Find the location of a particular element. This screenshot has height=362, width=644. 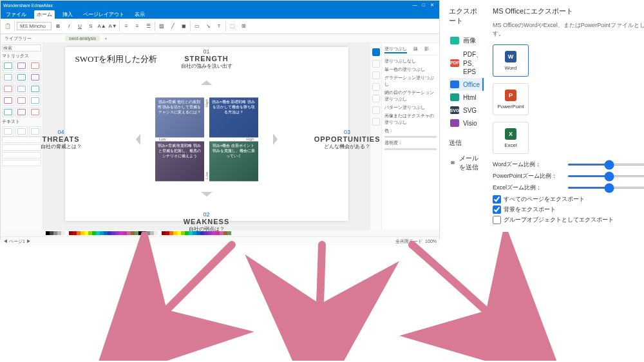

export-detail-desc: MS OfficeのWordやExcel、またはPowerPointファイルとし… is located at coordinates (568, 30).